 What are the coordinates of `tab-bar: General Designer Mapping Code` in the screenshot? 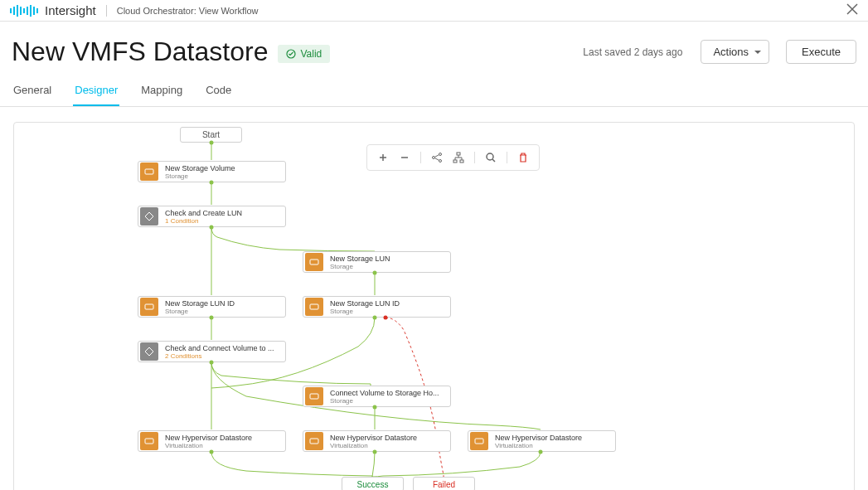 It's located at (434, 91).